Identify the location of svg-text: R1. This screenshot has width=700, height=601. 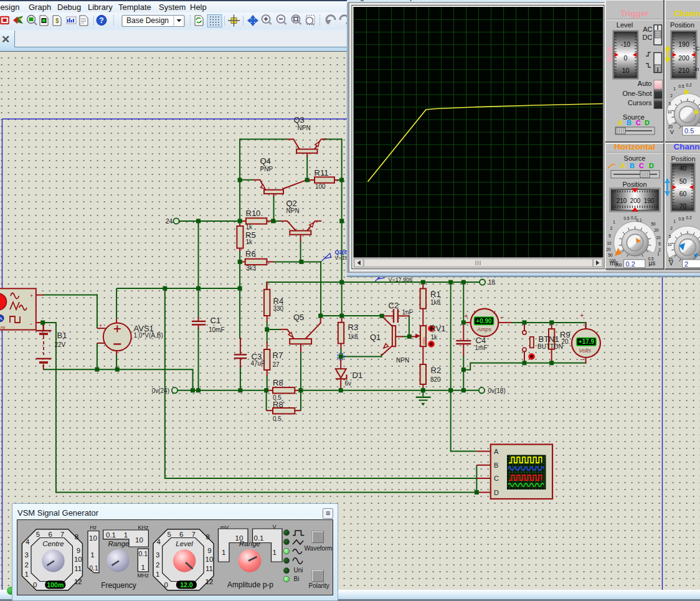
(436, 294).